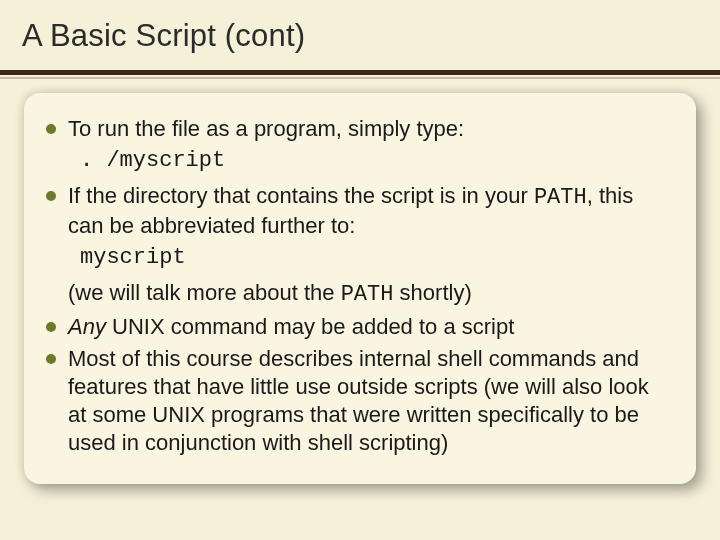 Image resolution: width=720 pixels, height=540 pixels. I want to click on slide-title: A Basic Script (cont), so click(360, 36).